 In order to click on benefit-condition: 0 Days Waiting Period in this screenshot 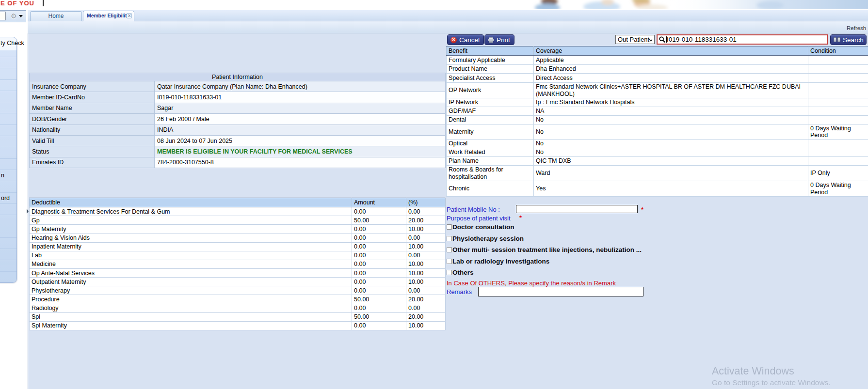, I will do `click(838, 189)`.